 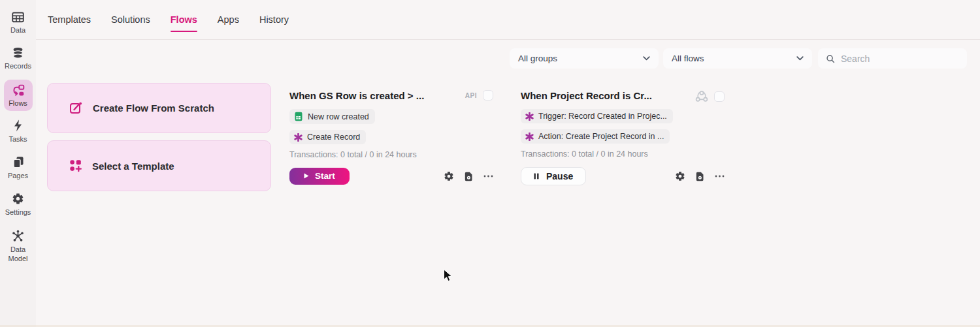 What do you see at coordinates (18, 125) in the screenshot?
I see `lightning-icon` at bounding box center [18, 125].